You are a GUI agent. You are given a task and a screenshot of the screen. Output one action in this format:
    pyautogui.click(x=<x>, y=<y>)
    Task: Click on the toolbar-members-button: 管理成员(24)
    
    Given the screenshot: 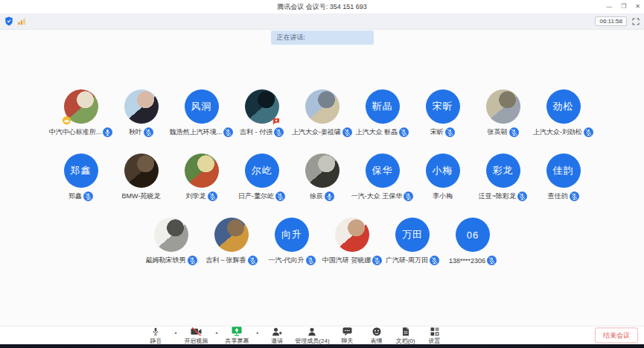 What is the action you would take?
    pyautogui.click(x=312, y=336)
    